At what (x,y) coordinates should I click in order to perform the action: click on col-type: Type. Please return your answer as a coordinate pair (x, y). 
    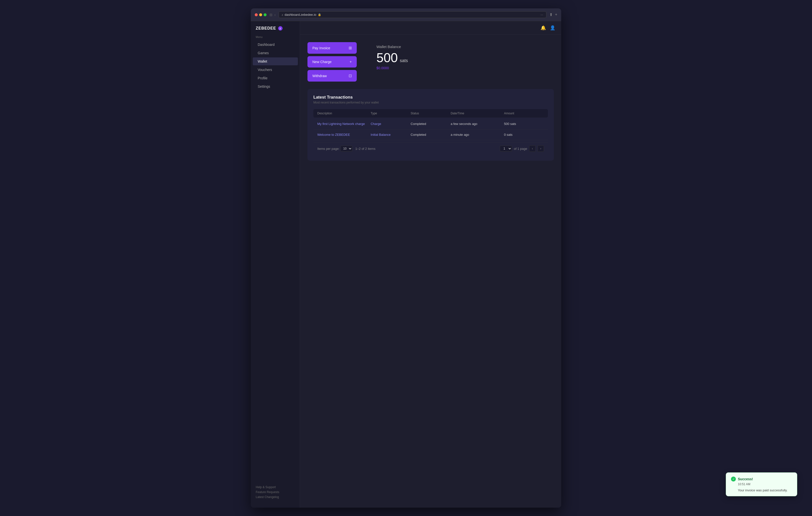
    Looking at the image, I should click on (390, 113).